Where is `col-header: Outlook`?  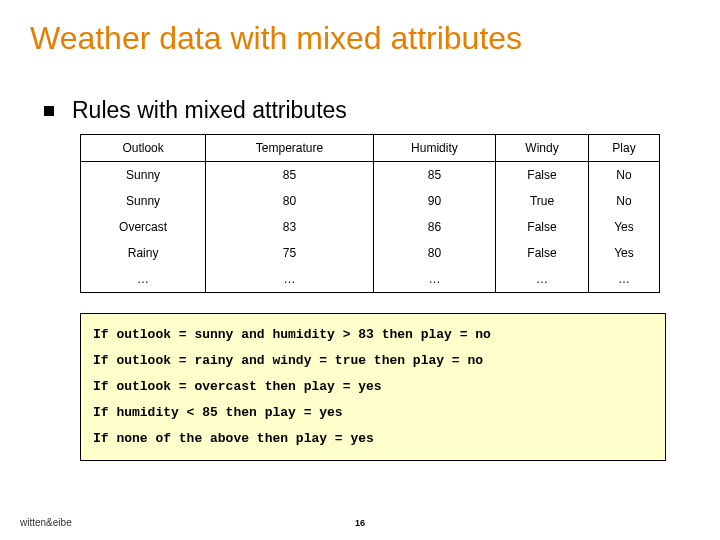 col-header: Outlook is located at coordinates (144, 148).